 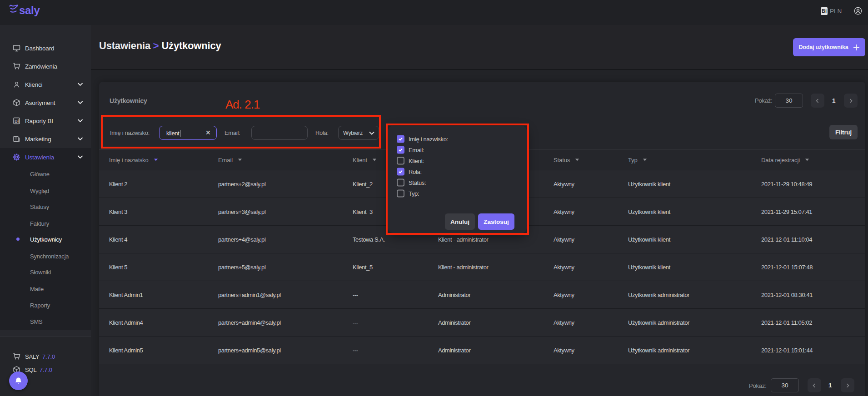 What do you see at coordinates (17, 121) in the screenshot?
I see `svg-text: Bi` at bounding box center [17, 121].